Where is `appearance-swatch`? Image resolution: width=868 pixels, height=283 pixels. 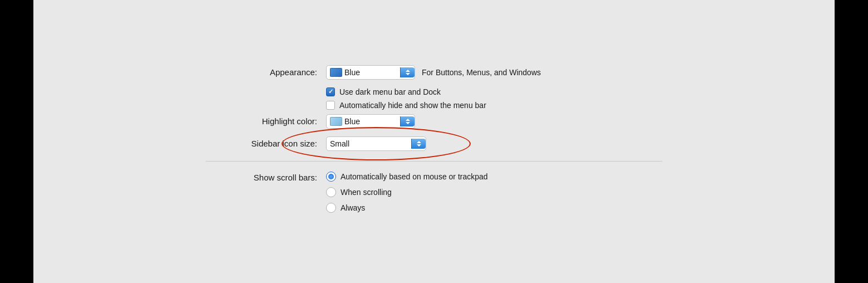 appearance-swatch is located at coordinates (336, 72).